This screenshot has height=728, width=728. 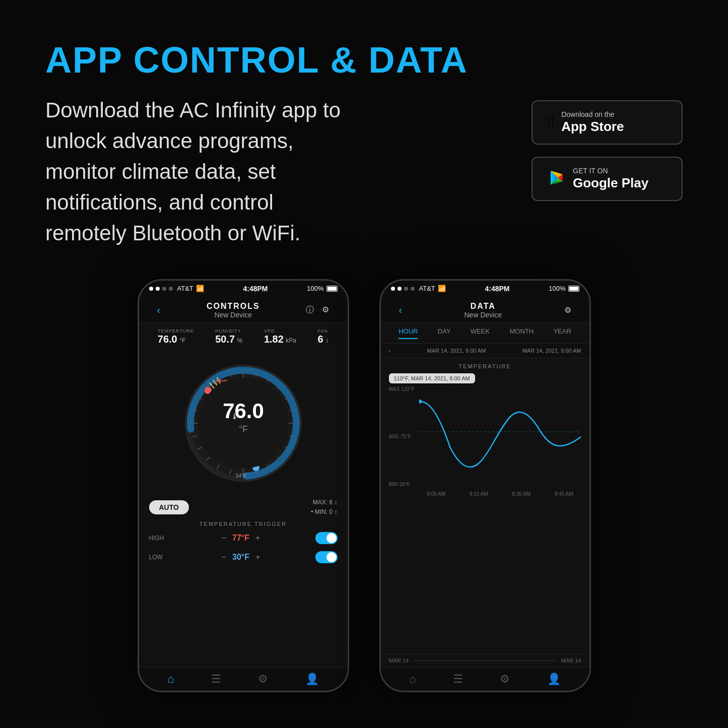 What do you see at coordinates (505, 679) in the screenshot?
I see `data-nav-settings-icon: ⚙` at bounding box center [505, 679].